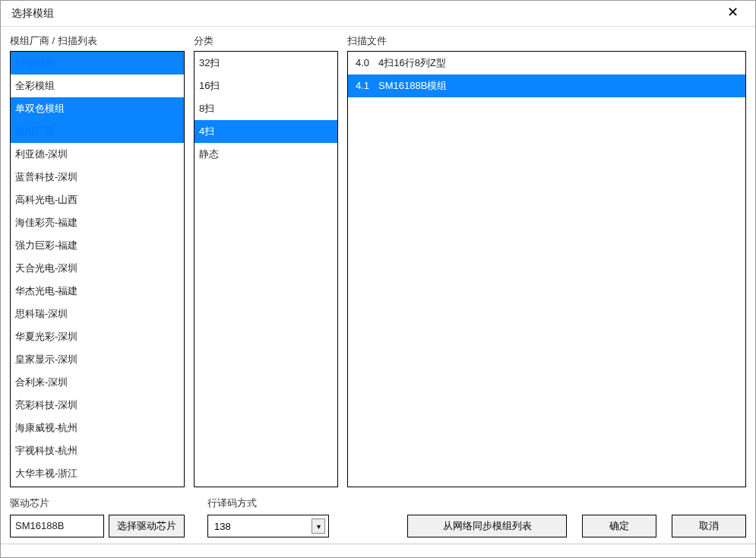  I want to click on vendor-list-item: 利亚德-深圳, so click(97, 154).